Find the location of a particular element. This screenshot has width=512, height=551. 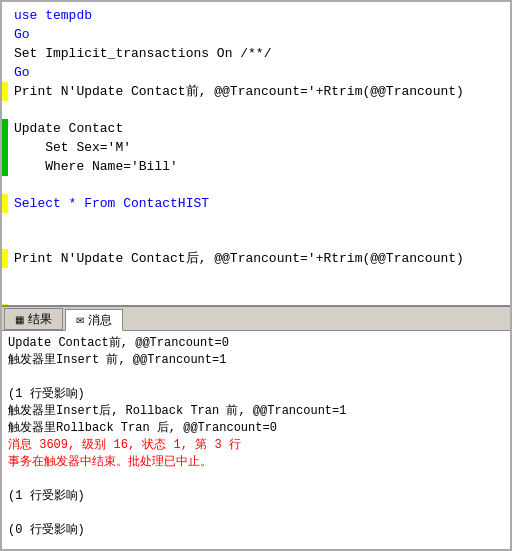

code-line: Select * From ContactHIST is located at coordinates (256, 204).